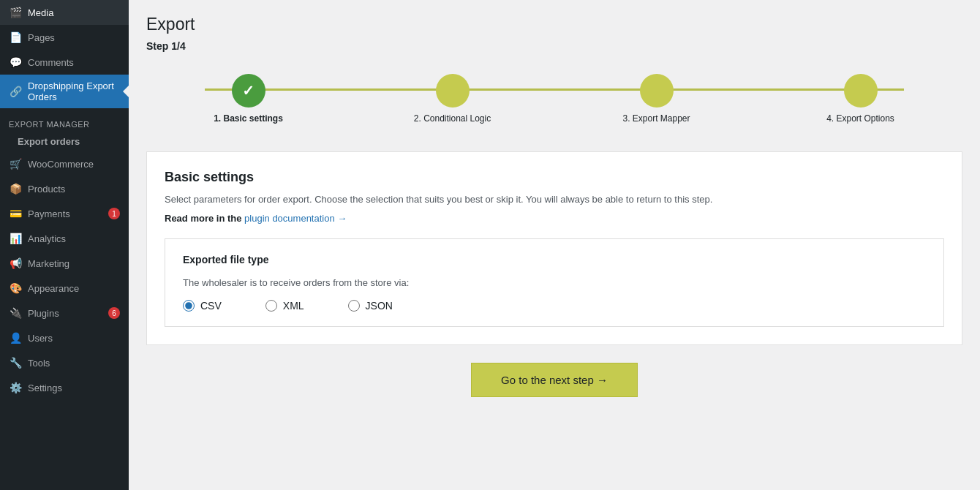  I want to click on sidebar-item-appearance: Appearance, so click(64, 288).